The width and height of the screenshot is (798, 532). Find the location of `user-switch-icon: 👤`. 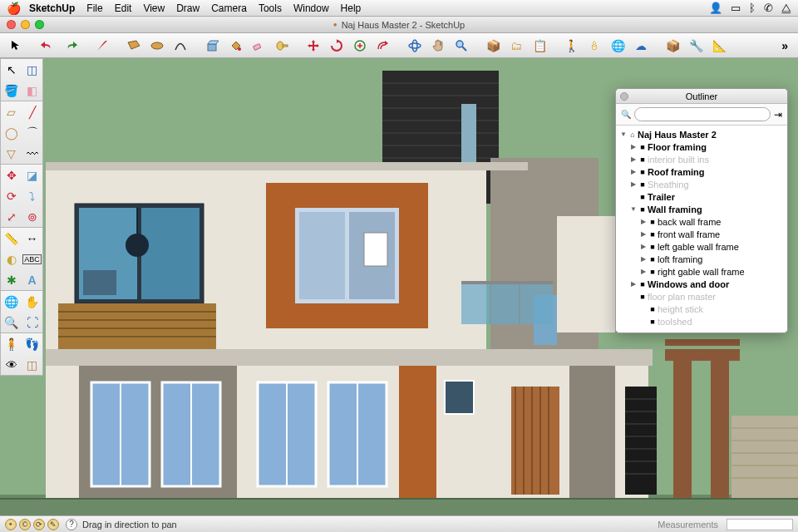

user-switch-icon: 👤 is located at coordinates (716, 8).